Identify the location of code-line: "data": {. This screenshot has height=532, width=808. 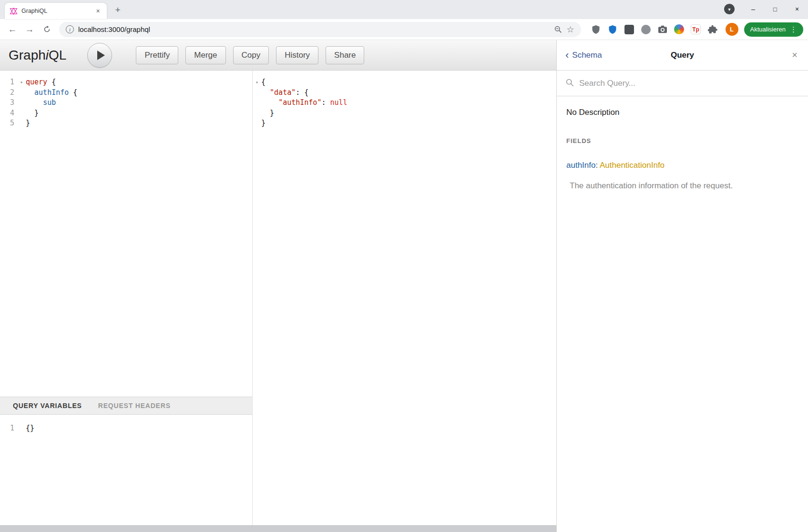
(404, 93).